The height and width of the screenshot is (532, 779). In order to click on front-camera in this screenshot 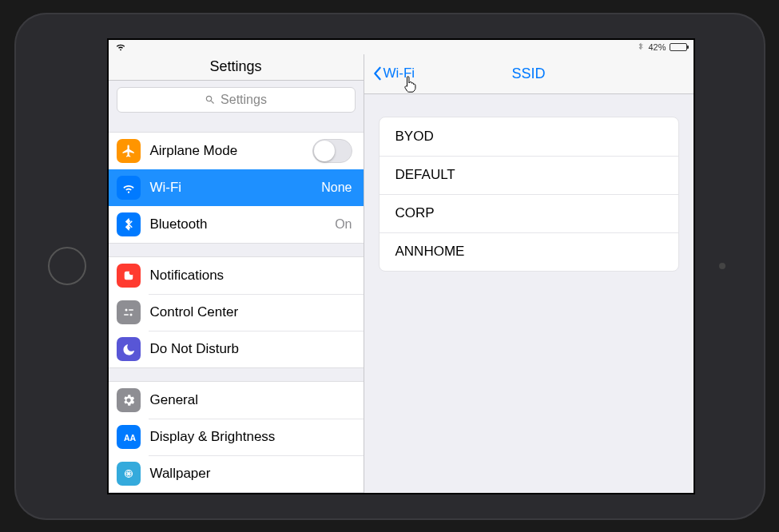, I will do `click(722, 266)`.